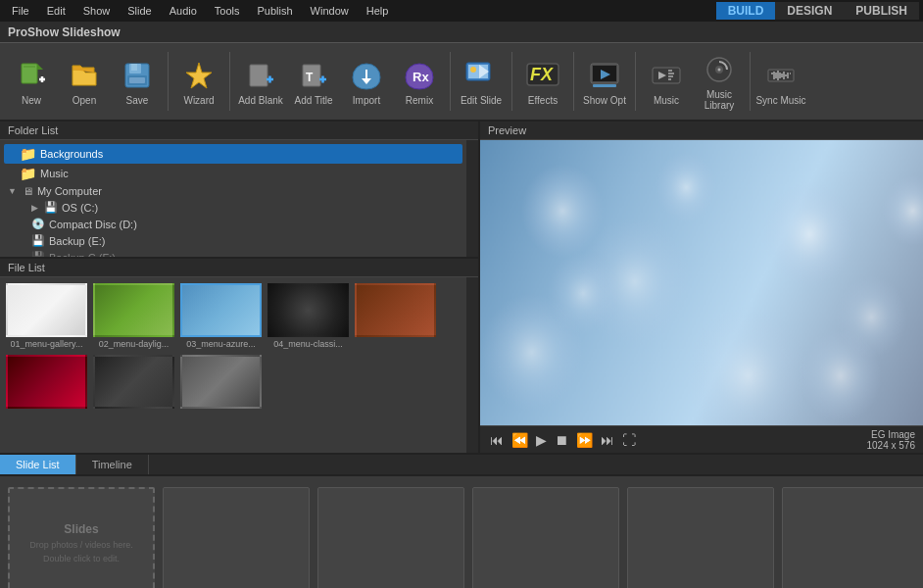 This screenshot has width=923, height=588. I want to click on open-button: Open, so click(84, 81).